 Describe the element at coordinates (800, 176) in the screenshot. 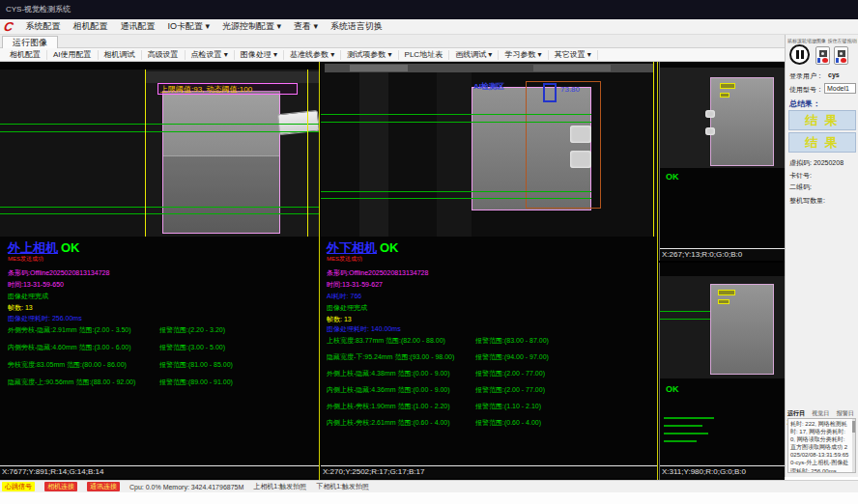

I see `pin-number-label: 卡针号:` at that location.